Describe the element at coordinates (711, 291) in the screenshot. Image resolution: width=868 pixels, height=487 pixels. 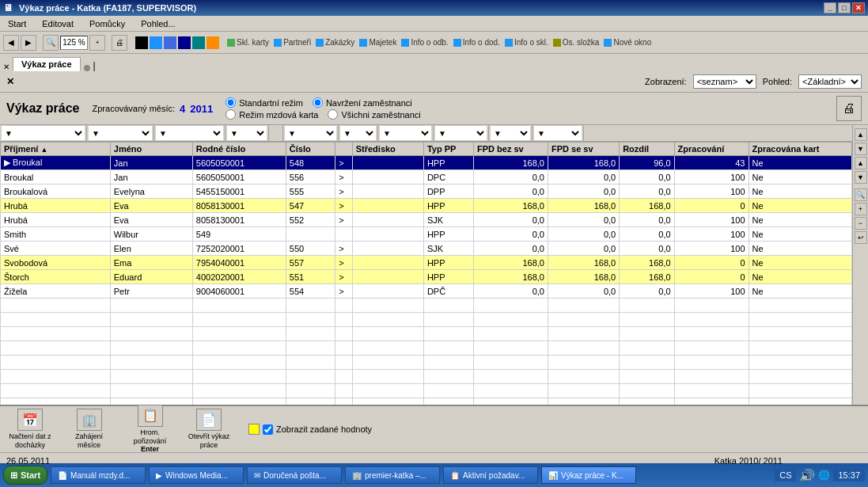
I see `cell-zprac: 100` at that location.